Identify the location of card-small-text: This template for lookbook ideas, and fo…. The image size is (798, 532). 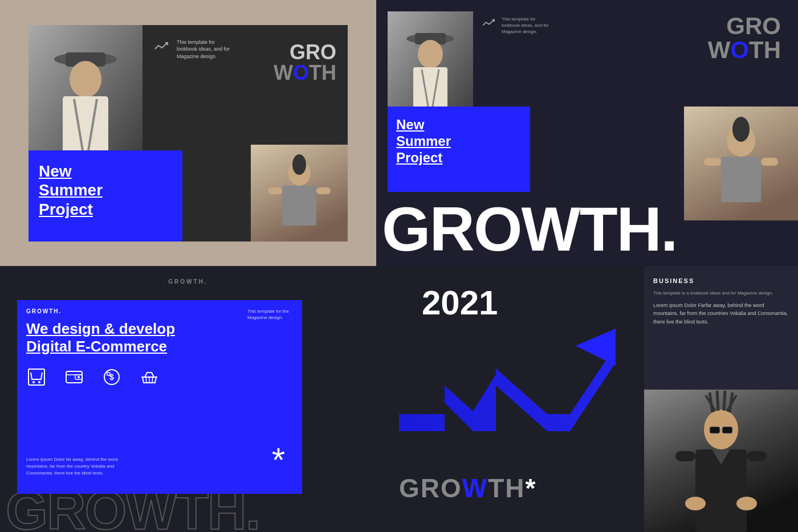
(205, 50).